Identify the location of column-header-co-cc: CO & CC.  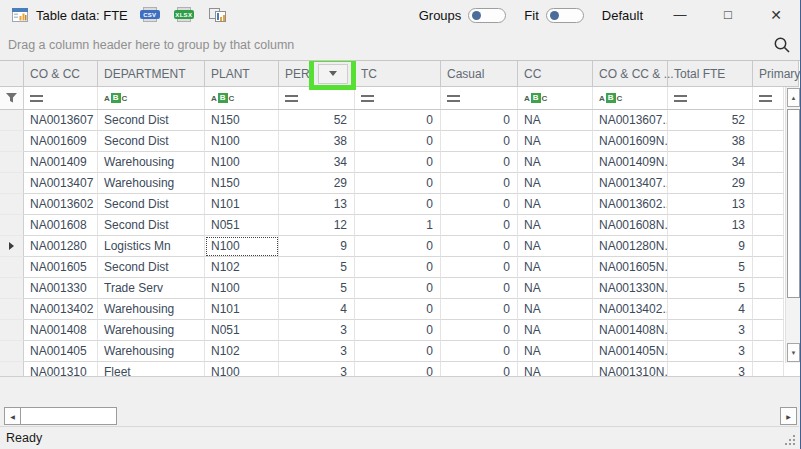
(61, 74).